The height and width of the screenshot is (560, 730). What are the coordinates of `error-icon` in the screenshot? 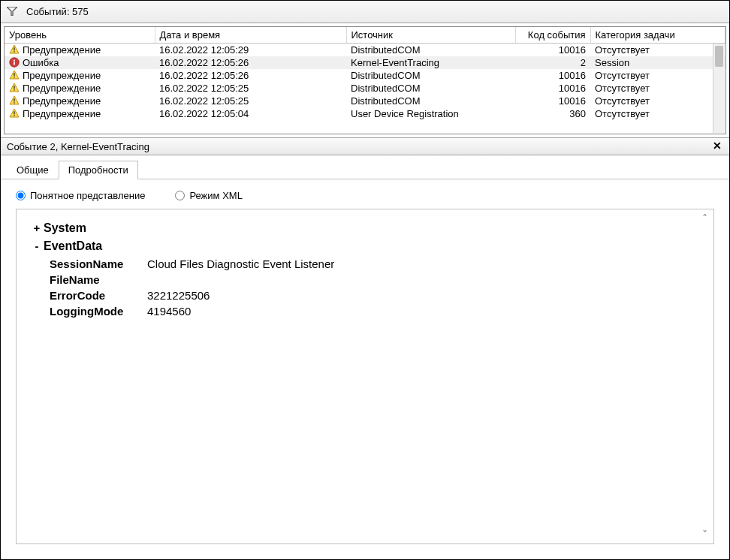 It's located at (14, 62).